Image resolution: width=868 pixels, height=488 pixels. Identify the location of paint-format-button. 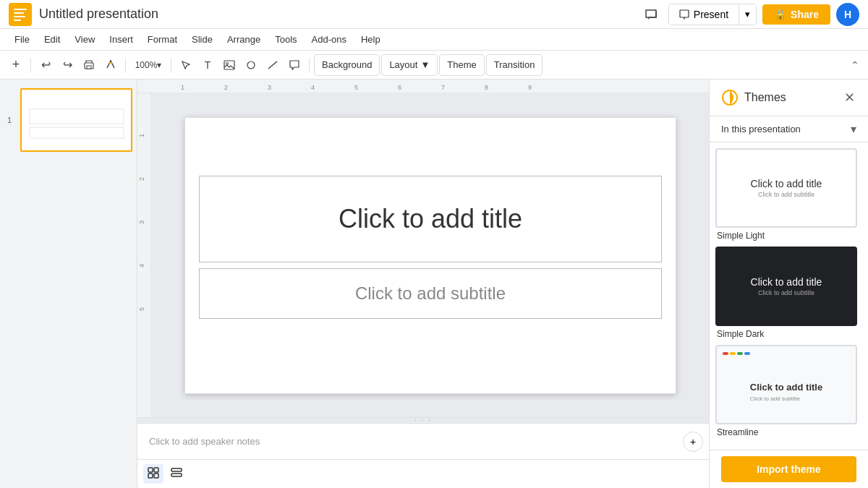
(111, 65).